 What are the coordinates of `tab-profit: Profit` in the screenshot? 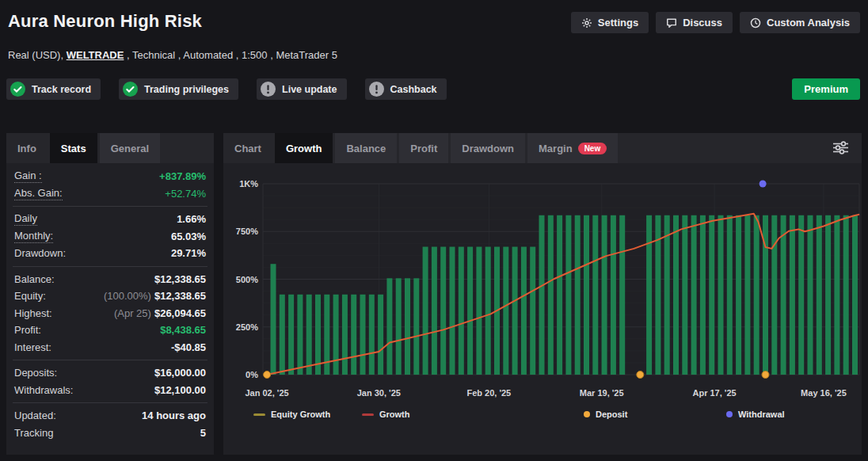 It's located at (424, 148).